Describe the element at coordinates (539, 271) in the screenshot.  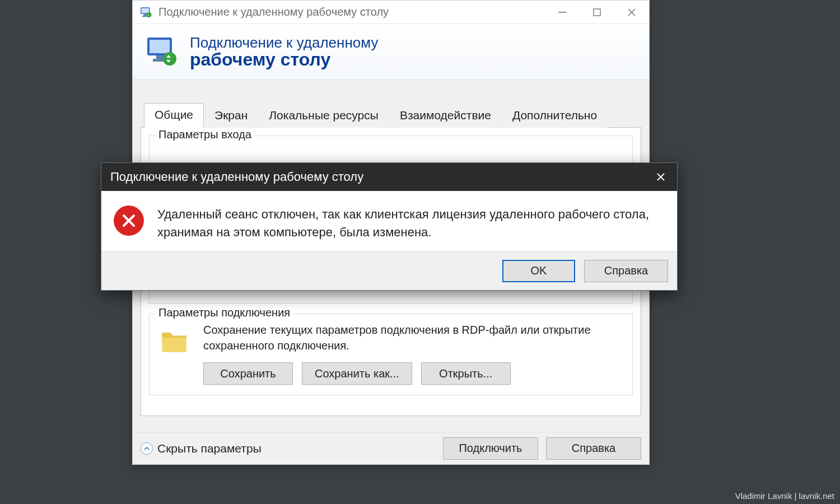
I see `dialog-ok-button: OK` at that location.